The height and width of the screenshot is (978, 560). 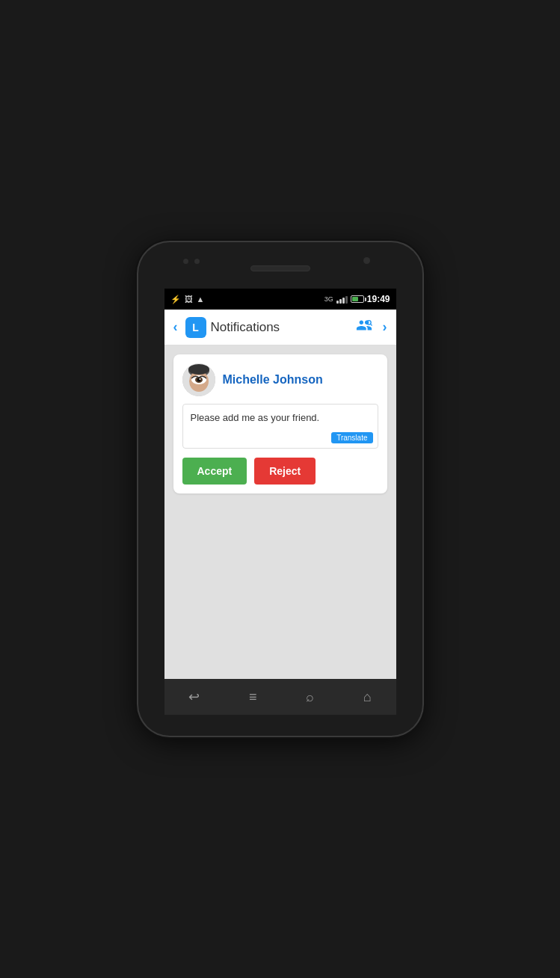 What do you see at coordinates (280, 299) in the screenshot?
I see `status-bar: ⚡ 🖼 ▲ 3G 19:49` at bounding box center [280, 299].